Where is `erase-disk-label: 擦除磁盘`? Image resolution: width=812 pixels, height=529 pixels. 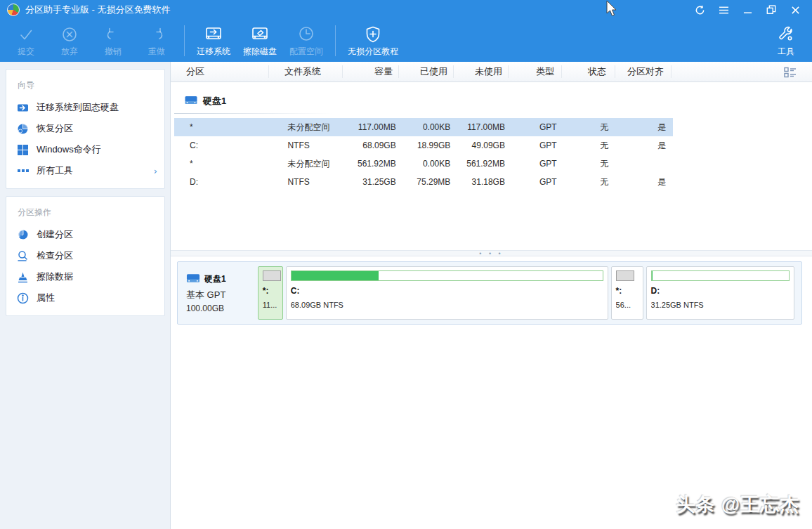
erase-disk-label: 擦除磁盘 is located at coordinates (260, 52).